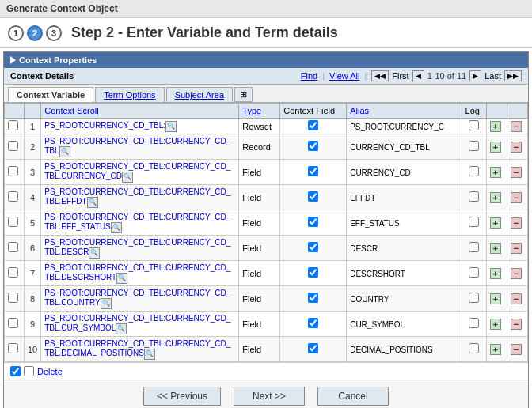 The width and height of the screenshot is (532, 408). I want to click on view-all-link: View All, so click(344, 76).